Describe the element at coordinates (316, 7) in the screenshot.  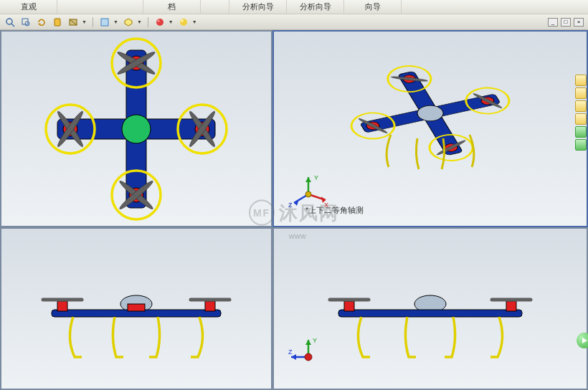
I see `ribbon-item-4: 分析向导` at that location.